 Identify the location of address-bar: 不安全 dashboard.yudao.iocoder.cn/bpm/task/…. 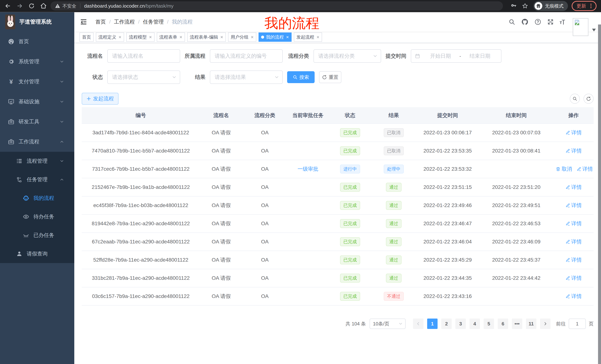
(277, 6).